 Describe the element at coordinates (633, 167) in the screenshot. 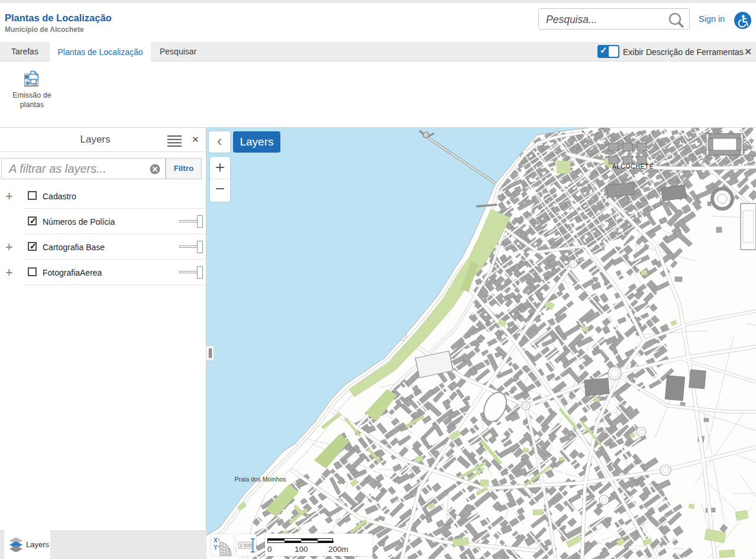

I see `svg-text: ALCOCHETE` at that location.